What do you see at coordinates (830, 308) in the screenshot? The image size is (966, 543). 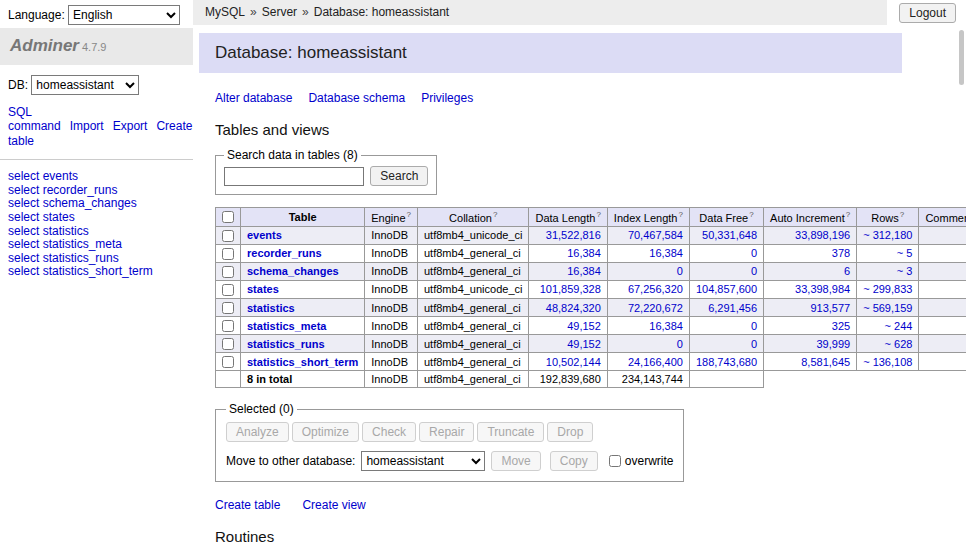 I see `auto-increment-link: 913,577` at bounding box center [830, 308].